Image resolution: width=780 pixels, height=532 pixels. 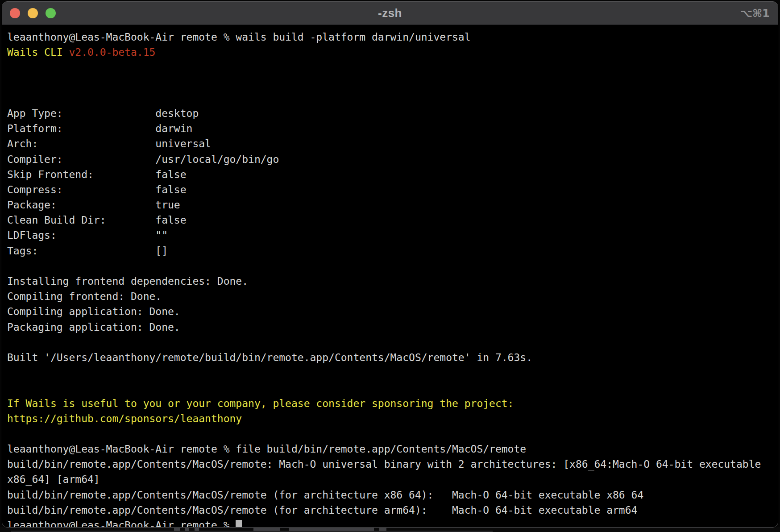 I want to click on terminal-line: Compiling frontend: Done., so click(x=393, y=296).